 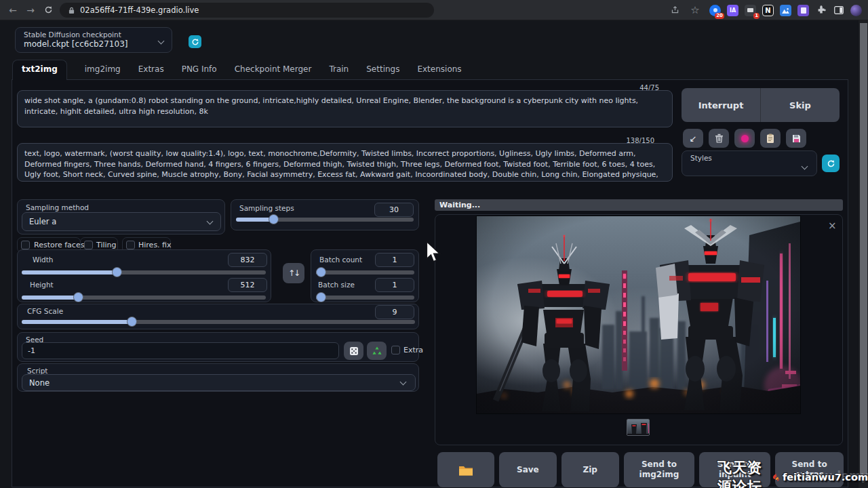 I want to click on width-input: 832, so click(x=248, y=260).